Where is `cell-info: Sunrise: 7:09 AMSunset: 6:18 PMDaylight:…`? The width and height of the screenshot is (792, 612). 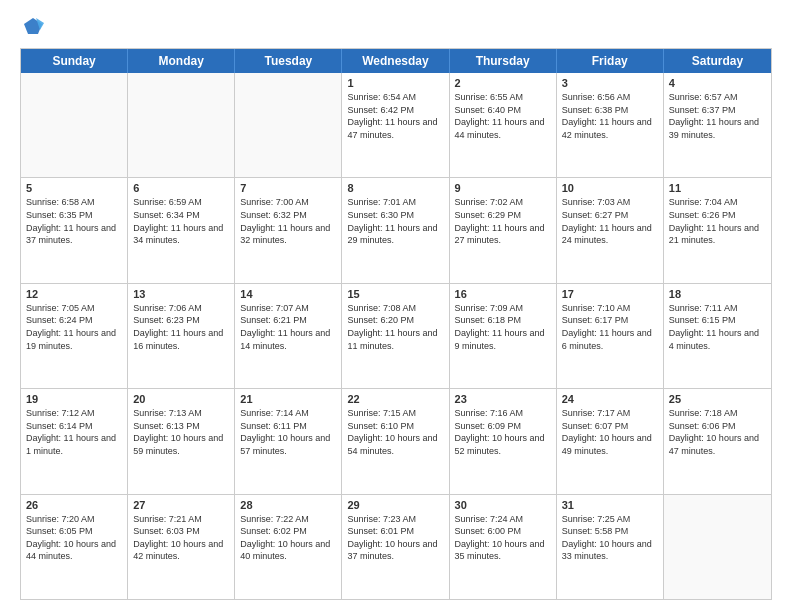
cell-info: Sunrise: 7:09 AMSunset: 6:18 PMDaylight:… is located at coordinates (503, 327).